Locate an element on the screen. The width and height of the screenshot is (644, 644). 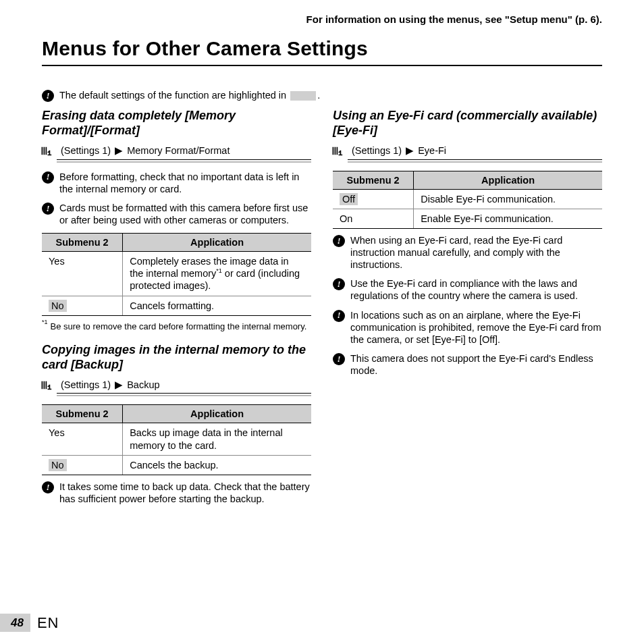
page-number: 48 is located at coordinates (15, 622).